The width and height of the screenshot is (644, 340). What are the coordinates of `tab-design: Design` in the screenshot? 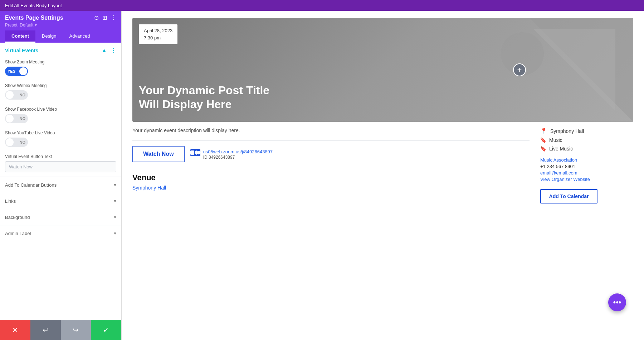 It's located at (49, 37).